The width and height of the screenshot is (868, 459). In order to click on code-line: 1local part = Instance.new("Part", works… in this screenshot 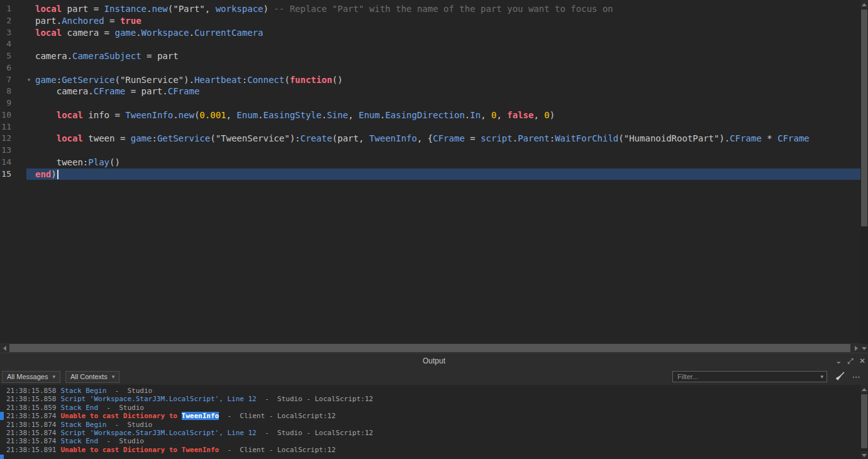, I will do `click(430, 9)`.